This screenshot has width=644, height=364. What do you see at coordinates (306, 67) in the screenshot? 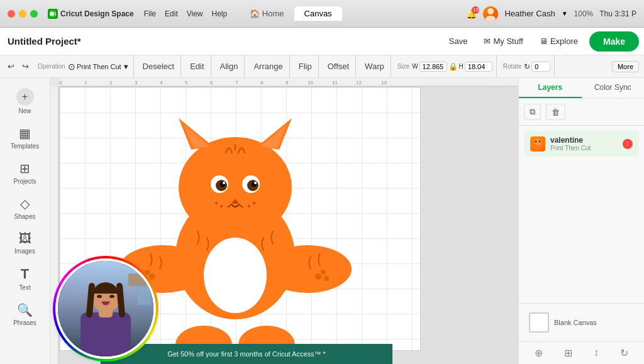
I see `flip-group: Flip` at bounding box center [306, 67].